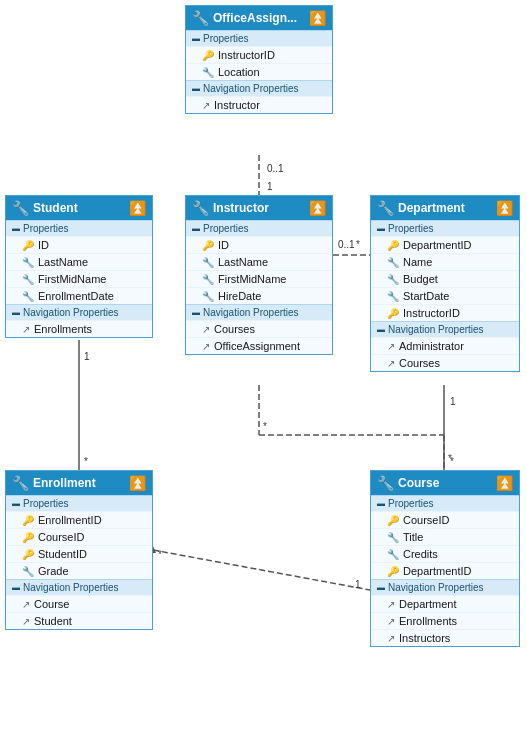  I want to click on section-navprops-course: Navigation Properties, so click(445, 587).